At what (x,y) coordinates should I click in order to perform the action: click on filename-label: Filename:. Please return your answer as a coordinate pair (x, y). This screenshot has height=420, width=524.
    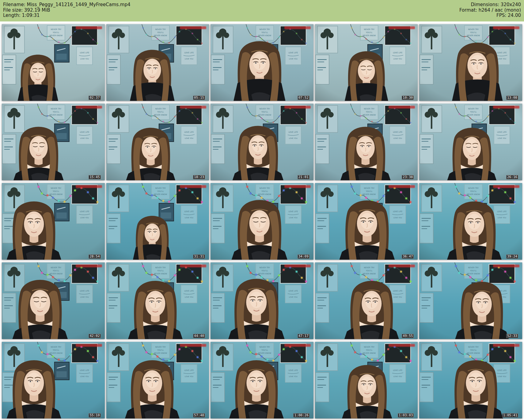
    Looking at the image, I should click on (14, 5).